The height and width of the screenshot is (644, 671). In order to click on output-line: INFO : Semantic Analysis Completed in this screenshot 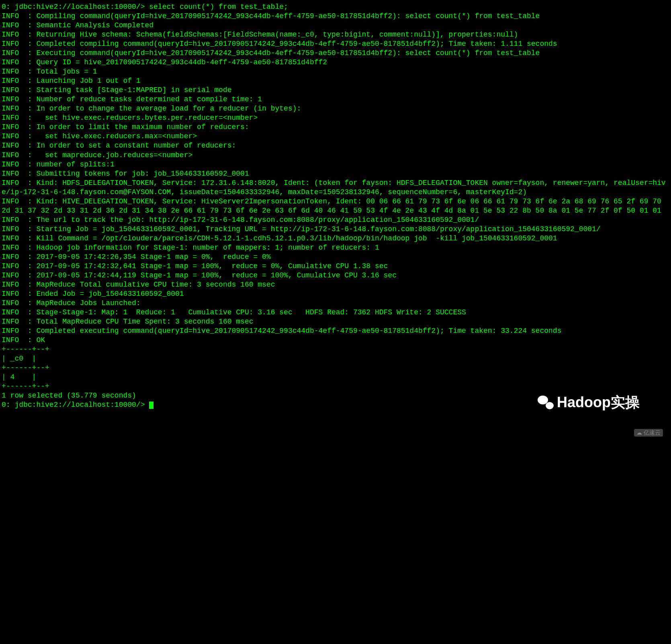, I will do `click(334, 26)`.